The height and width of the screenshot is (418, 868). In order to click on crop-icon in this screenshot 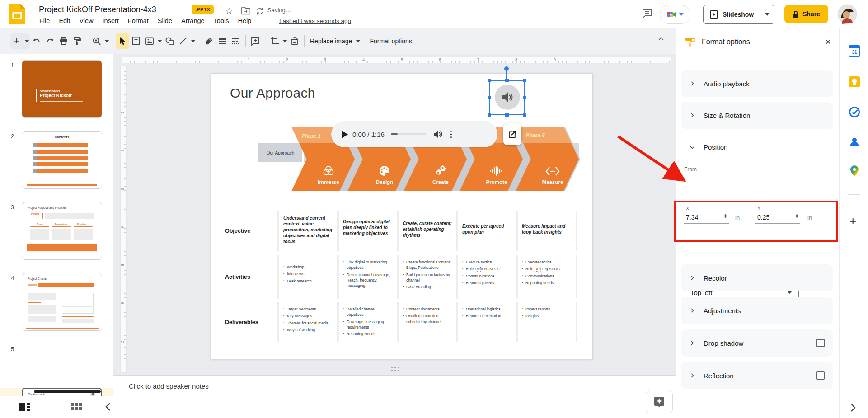, I will do `click(275, 41)`.